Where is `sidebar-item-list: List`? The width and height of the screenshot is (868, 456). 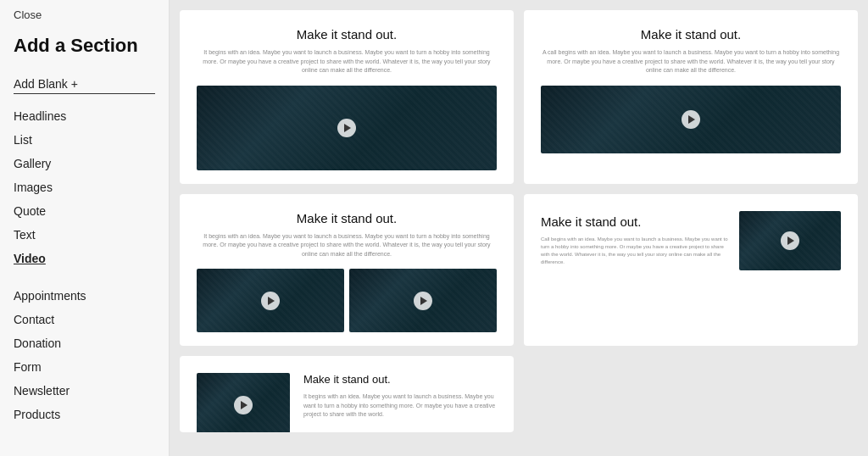
sidebar-item-list: List is located at coordinates (85, 140).